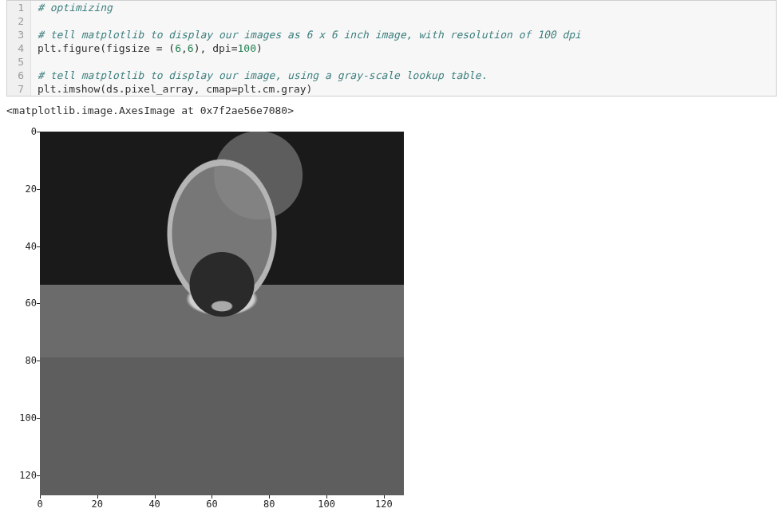 Image resolution: width=783 pixels, height=532 pixels. Describe the element at coordinates (19, 8) in the screenshot. I see `line-number: 1` at that location.